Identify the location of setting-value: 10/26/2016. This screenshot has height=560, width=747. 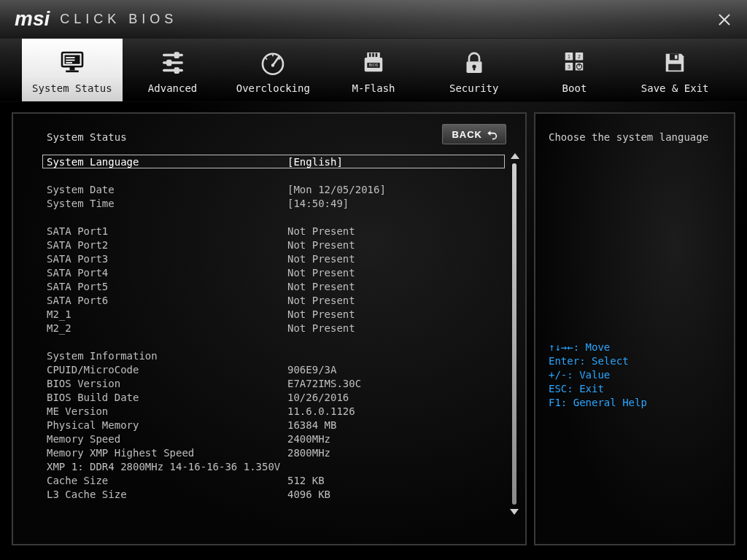
(396, 397).